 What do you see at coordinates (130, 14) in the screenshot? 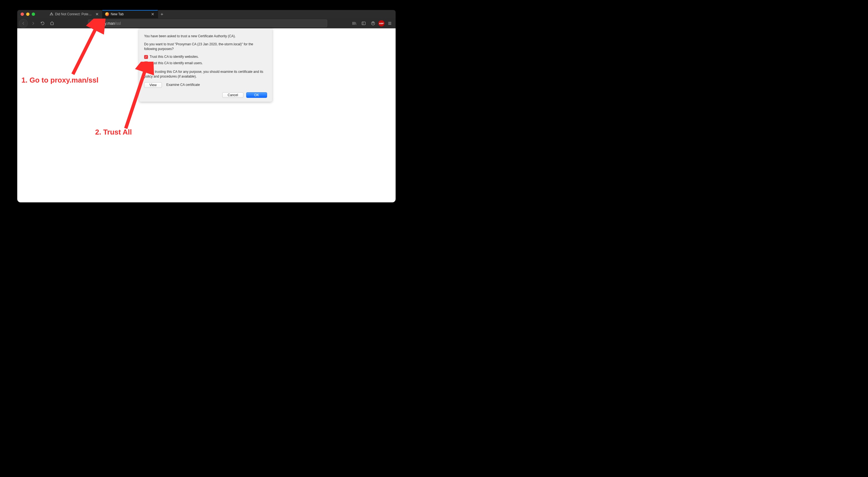
I see `tab-label: New Tab` at bounding box center [130, 14].